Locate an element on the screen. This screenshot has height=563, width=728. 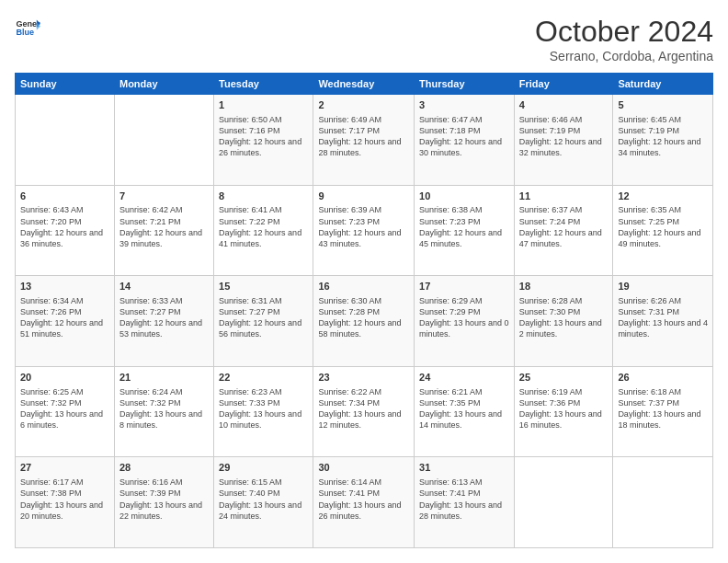
day-number: 3 is located at coordinates (464, 105).